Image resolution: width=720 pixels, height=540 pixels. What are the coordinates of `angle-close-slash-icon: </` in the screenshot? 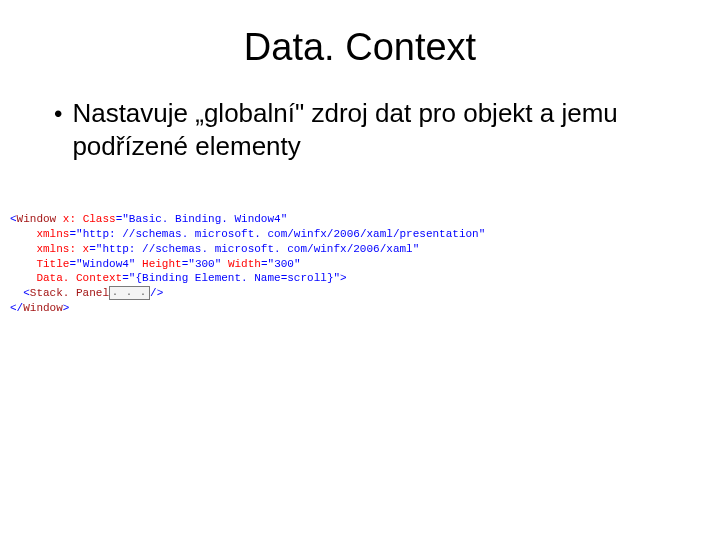 It's located at (16, 308).